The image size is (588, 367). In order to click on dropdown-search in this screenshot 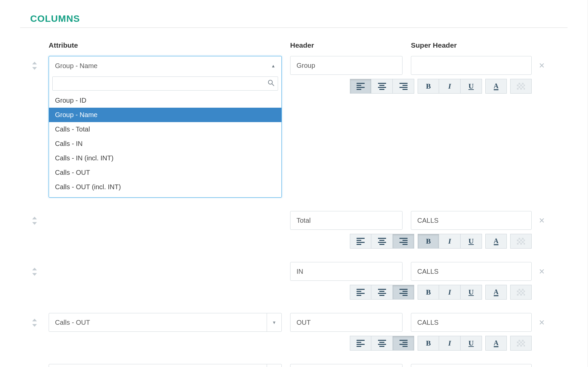, I will do `click(165, 84)`.